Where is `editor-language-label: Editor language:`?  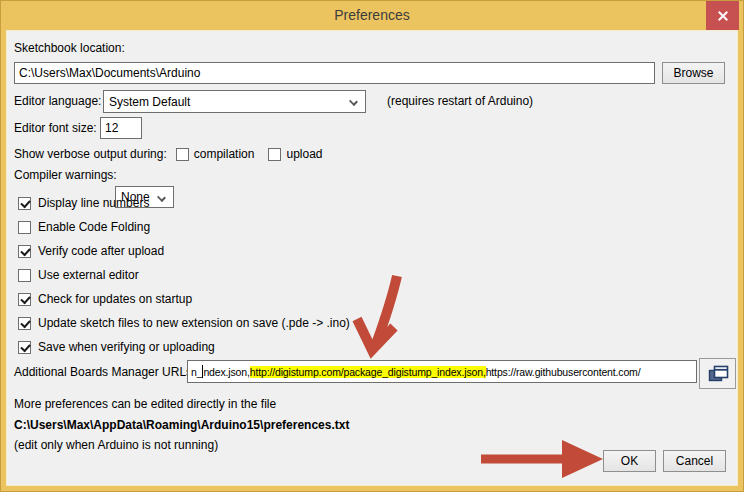 editor-language-label: Editor language: is located at coordinates (58, 102).